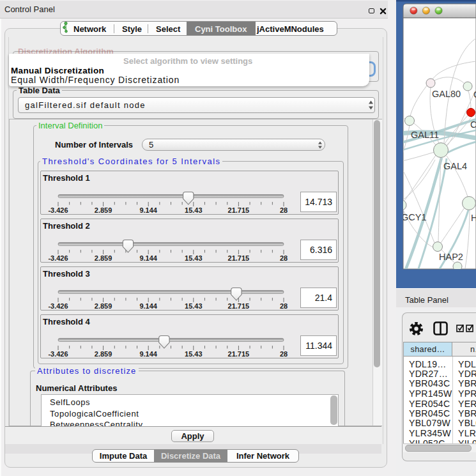  What do you see at coordinates (446, 94) in the screenshot?
I see `svg-text: GAL80` at bounding box center [446, 94].